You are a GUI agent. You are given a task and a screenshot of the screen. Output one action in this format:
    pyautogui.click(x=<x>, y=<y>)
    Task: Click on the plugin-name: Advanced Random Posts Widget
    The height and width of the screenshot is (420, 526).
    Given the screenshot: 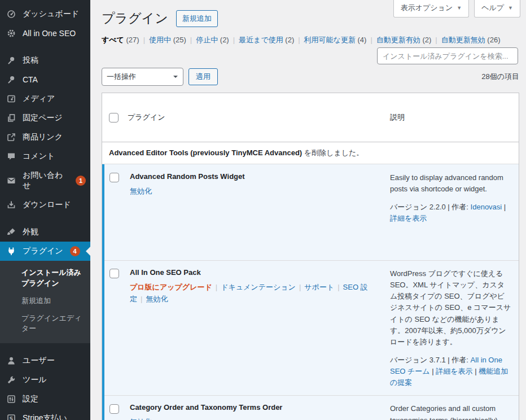 What is the action you would take?
    pyautogui.click(x=254, y=176)
    